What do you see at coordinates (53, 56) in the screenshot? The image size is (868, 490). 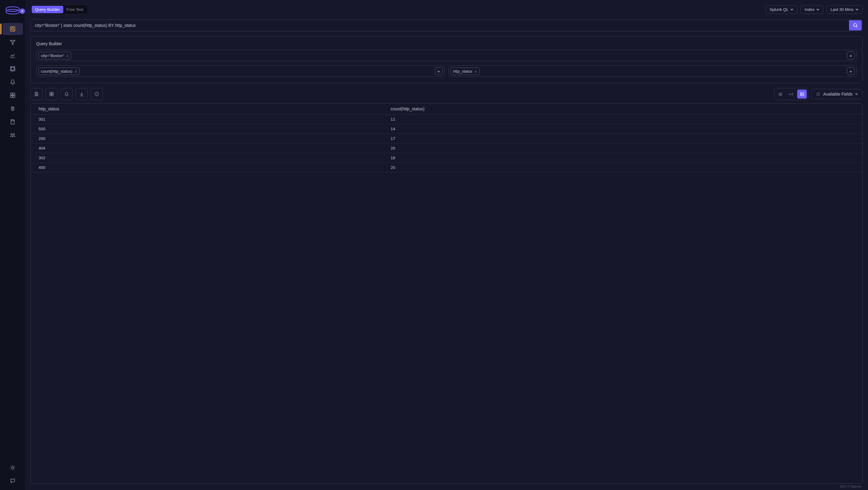 I see `filter-chip-label: city="Boston"` at bounding box center [53, 56].